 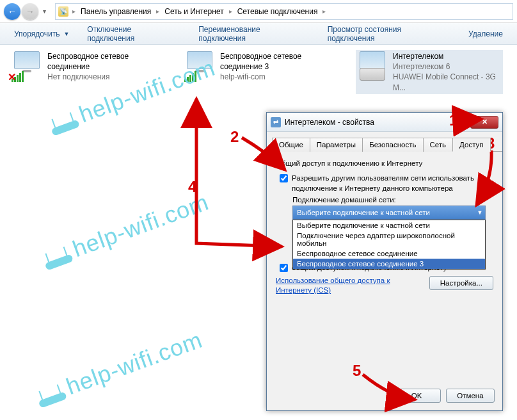 What do you see at coordinates (42, 34) in the screenshot?
I see `toolbar-organize: Упорядочить ▼` at bounding box center [42, 34].